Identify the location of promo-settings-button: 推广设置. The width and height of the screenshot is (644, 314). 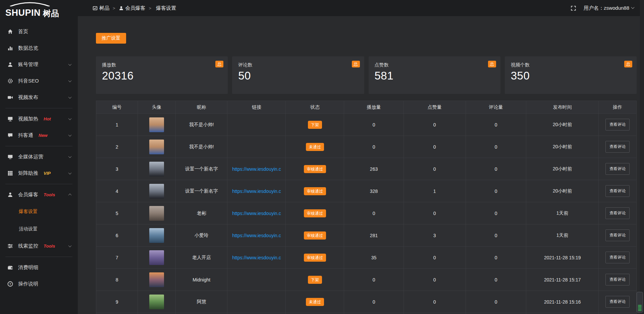
(111, 38).